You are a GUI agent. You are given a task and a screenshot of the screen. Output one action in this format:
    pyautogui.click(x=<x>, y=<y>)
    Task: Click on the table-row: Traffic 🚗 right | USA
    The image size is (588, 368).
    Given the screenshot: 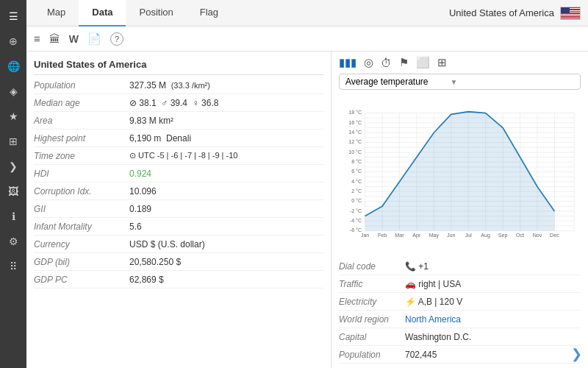 What is the action you would take?
    pyautogui.click(x=460, y=284)
    